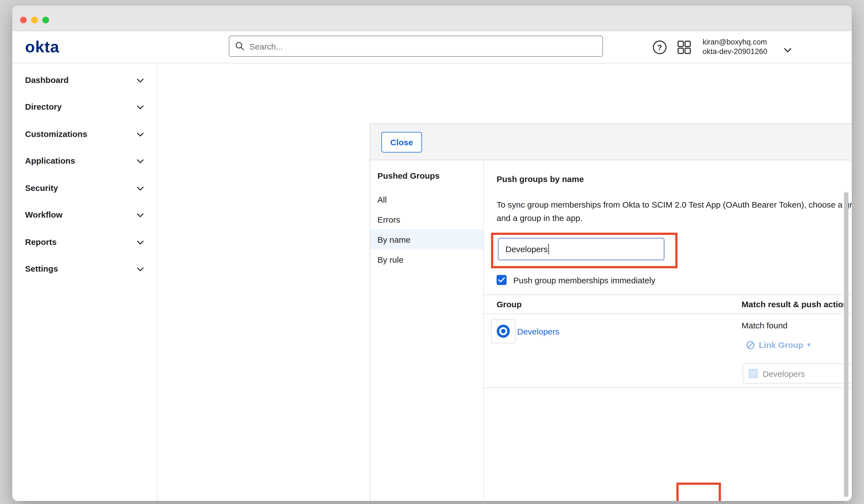  Describe the element at coordinates (503, 331) in the screenshot. I see `group-avatar` at that location.